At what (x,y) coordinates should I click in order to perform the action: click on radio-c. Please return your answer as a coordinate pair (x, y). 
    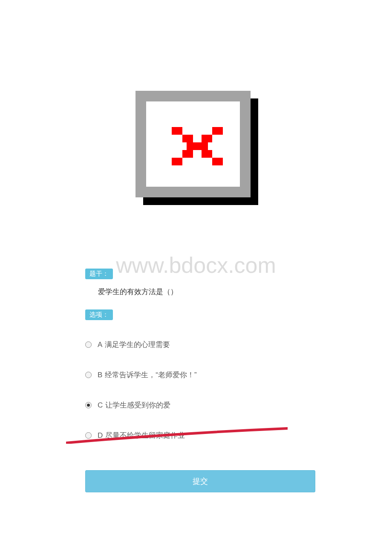
    Looking at the image, I should click on (89, 405).